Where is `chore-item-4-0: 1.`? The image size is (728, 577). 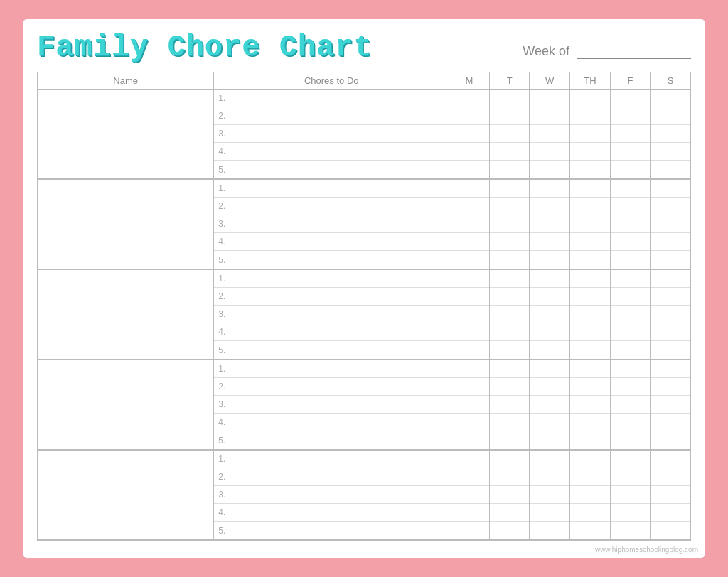 chore-item-4-0: 1. is located at coordinates (331, 459).